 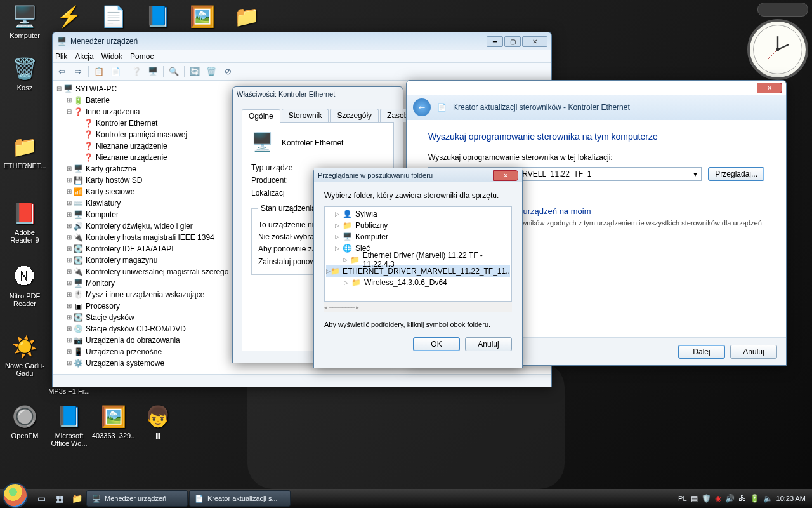 What do you see at coordinates (306, 116) in the screenshot?
I see `tab-sterownik: Sterownik` at bounding box center [306, 116].